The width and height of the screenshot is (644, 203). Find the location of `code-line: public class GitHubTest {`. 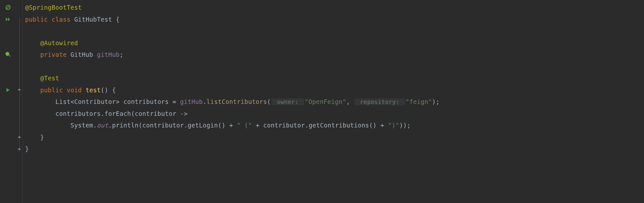

code-line: public class GitHubTest { is located at coordinates (335, 19).